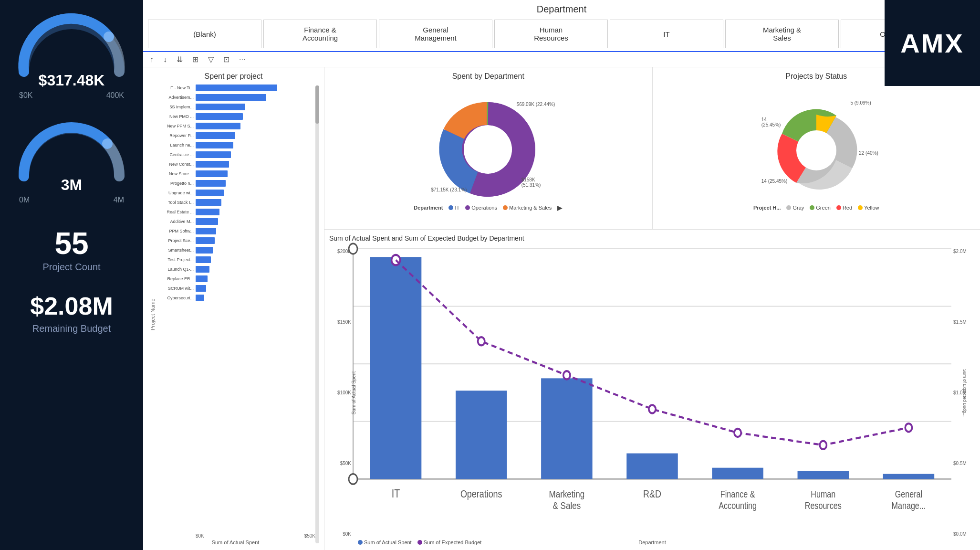 The width and height of the screenshot is (980, 550). Describe the element at coordinates (481, 434) in the screenshot. I see `bar-ops` at that location.